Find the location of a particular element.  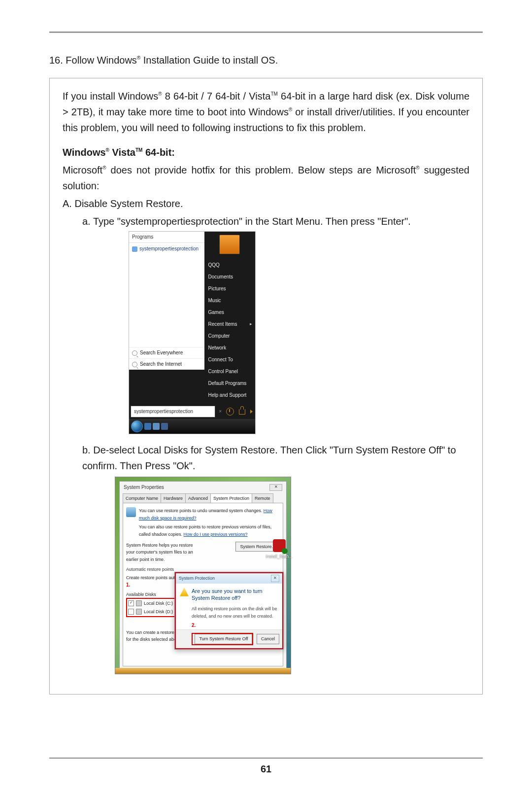

program-result-item: systempropertiesprotection is located at coordinates (166, 249).